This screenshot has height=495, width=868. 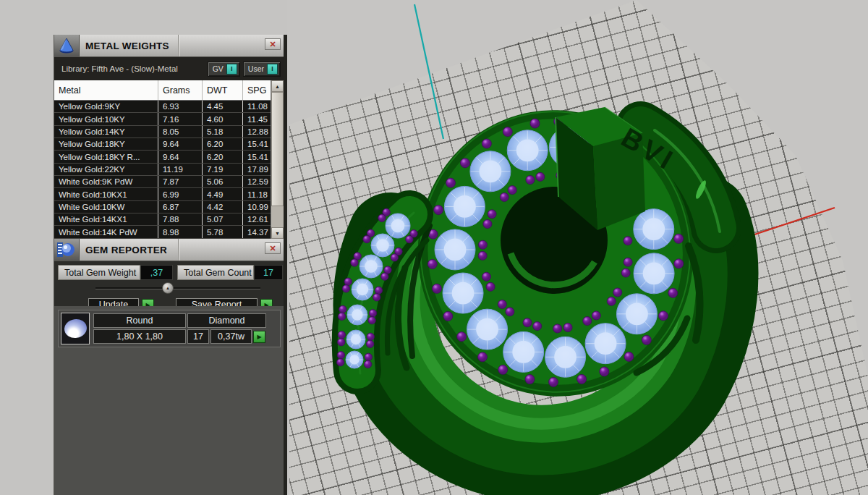 What do you see at coordinates (222, 132) in the screenshot?
I see `table-cell: 5.18` at bounding box center [222, 132].